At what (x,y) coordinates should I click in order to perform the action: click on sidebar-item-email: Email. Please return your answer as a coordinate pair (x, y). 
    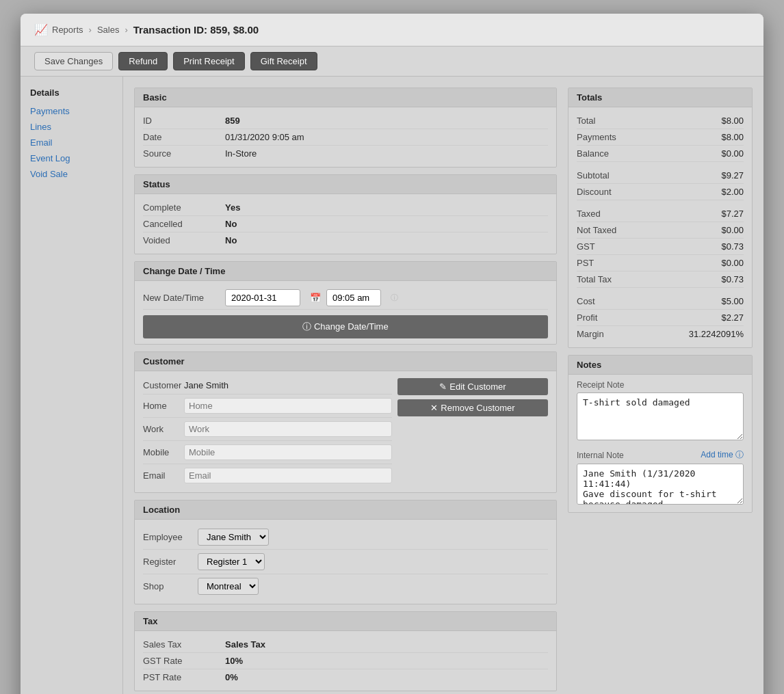
    Looking at the image, I should click on (71, 142).